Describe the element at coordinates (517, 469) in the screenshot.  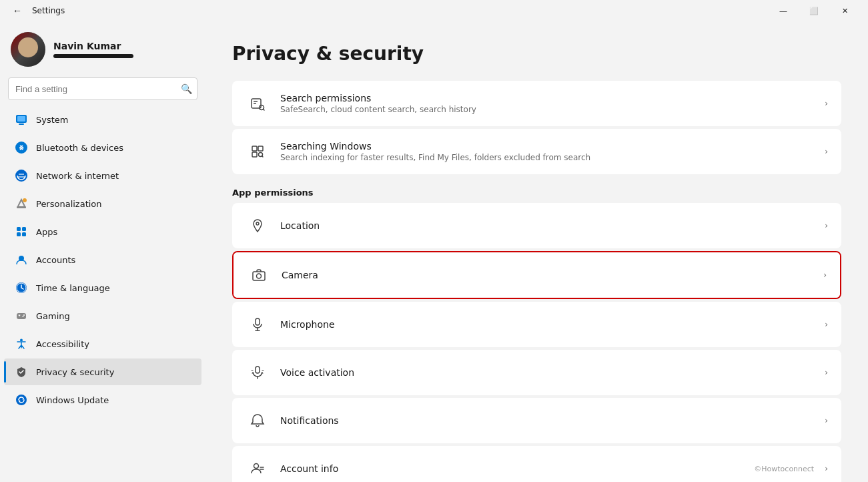
I see `account-info-title: Account info` at that location.